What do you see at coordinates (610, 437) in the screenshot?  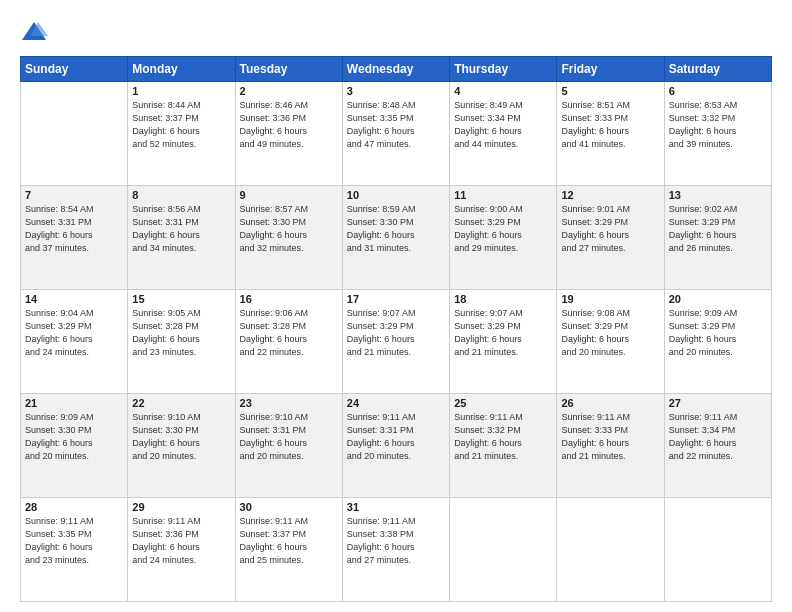 I see `day-info: Sunrise: 9:11 AM Sunset: 3:33 PM Dayligh…` at bounding box center [610, 437].